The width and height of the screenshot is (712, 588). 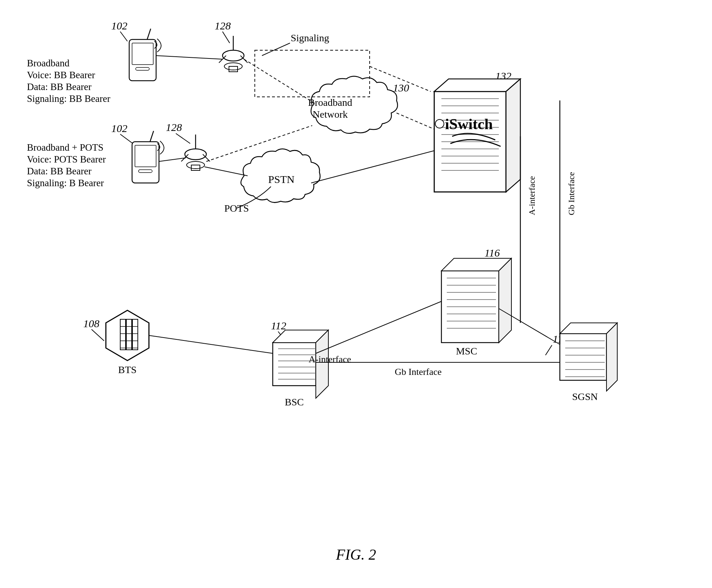 I want to click on svg-text: BSC, so click(x=294, y=402).